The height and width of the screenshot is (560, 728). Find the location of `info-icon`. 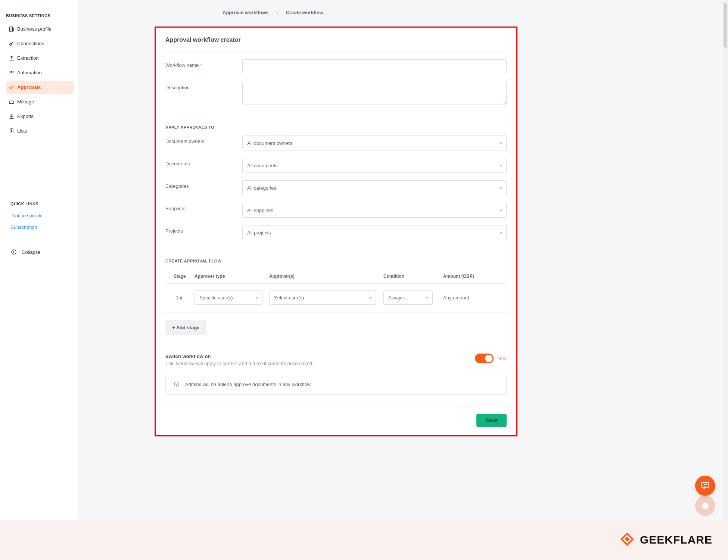

info-icon is located at coordinates (177, 384).